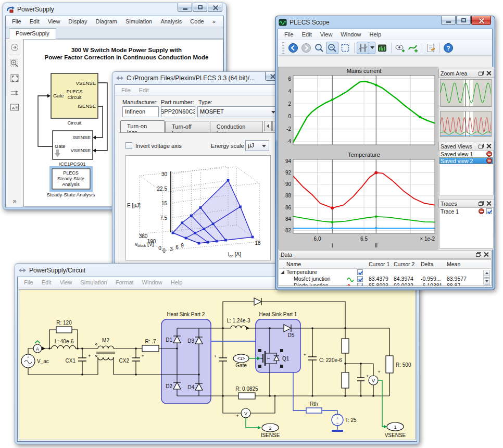 This screenshot has width=503, height=448. What do you see at coordinates (247, 396) in the screenshot?
I see `resistor-r00825` at bounding box center [247, 396].